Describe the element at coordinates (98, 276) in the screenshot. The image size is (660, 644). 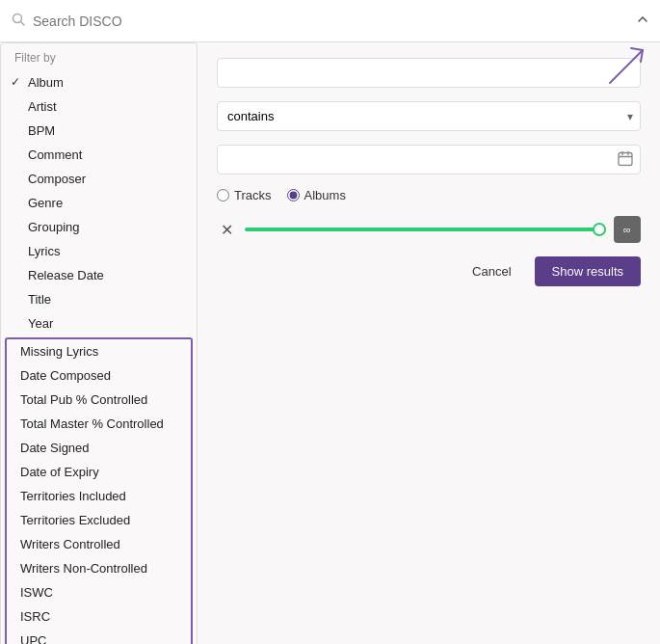
I see `menu-item-release-date: Release Date` at that location.